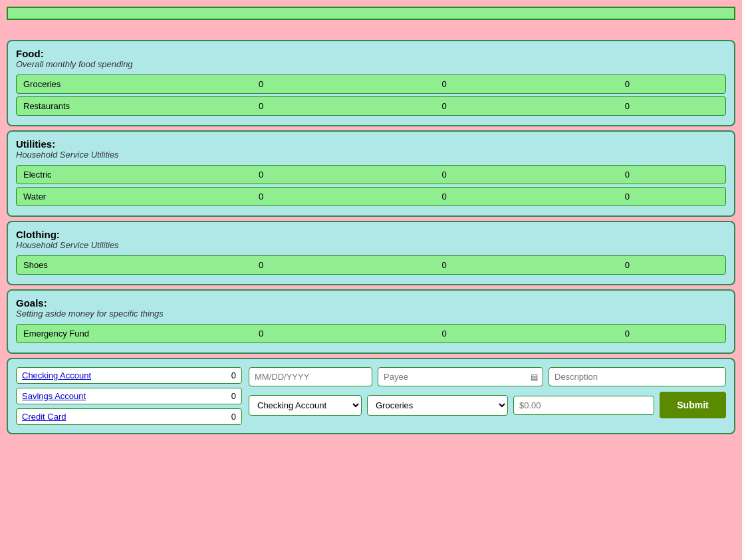 Image resolution: width=742 pixels, height=560 pixels. Describe the element at coordinates (371, 106) in the screenshot. I see `table-row: Restaurants000` at that location.